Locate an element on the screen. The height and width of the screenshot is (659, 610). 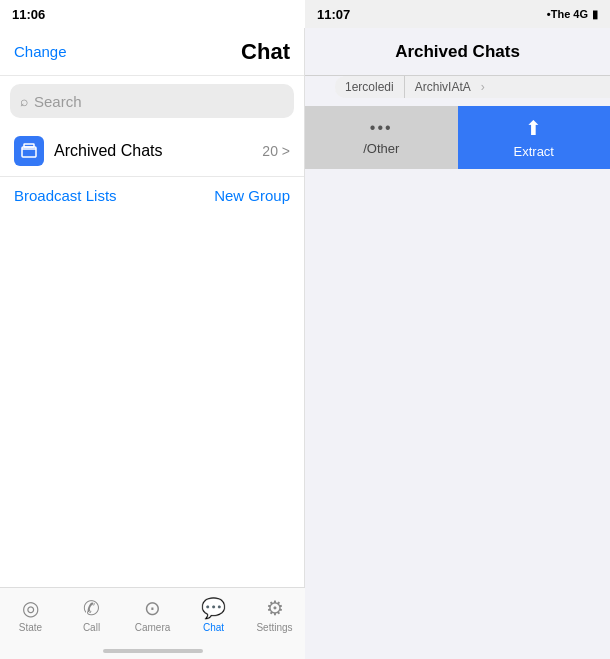
status-icons-right: •The 4G ▮ is located at coordinates (572, 14).